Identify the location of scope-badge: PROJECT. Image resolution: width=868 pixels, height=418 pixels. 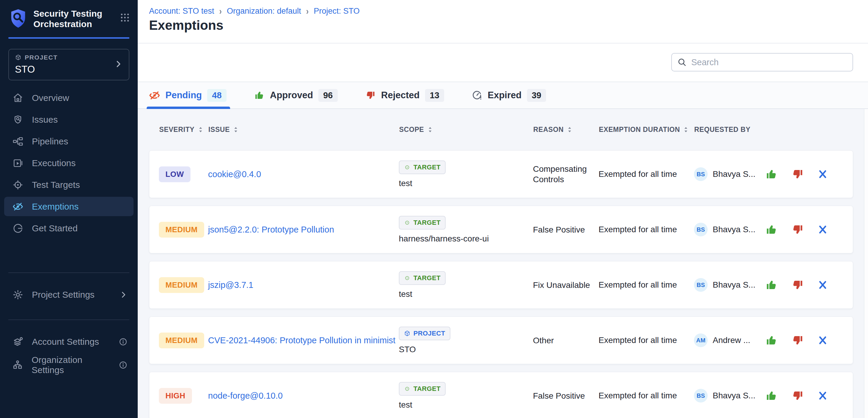
(425, 333).